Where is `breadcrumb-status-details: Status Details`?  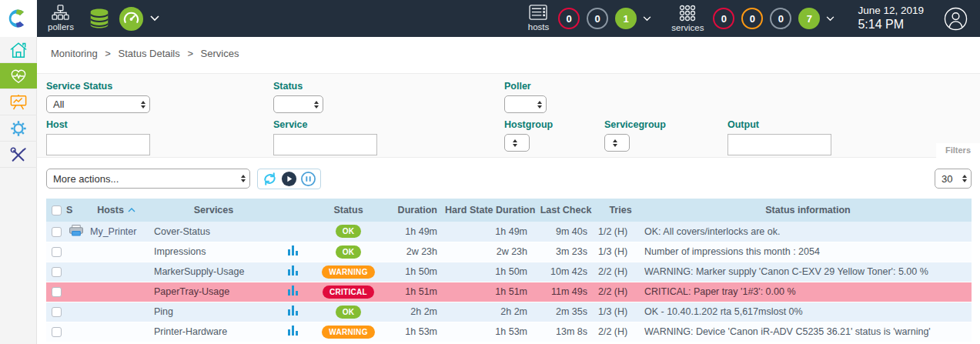
breadcrumb-status-details: Status Details is located at coordinates (149, 54).